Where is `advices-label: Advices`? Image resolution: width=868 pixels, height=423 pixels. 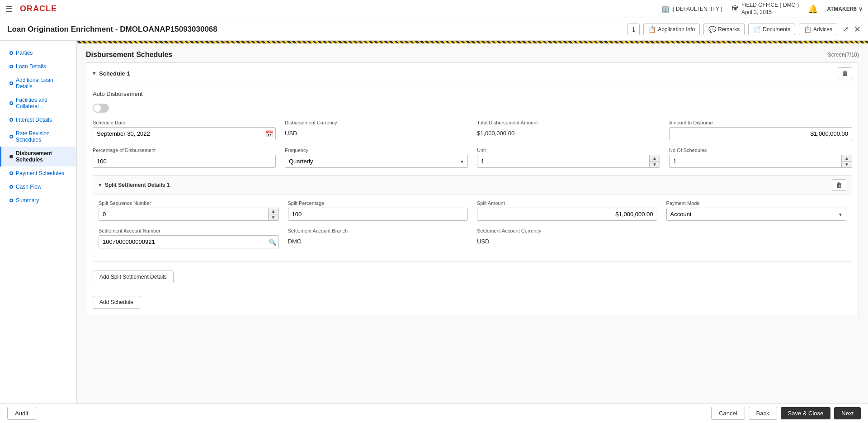 advices-label: Advices is located at coordinates (823, 29).